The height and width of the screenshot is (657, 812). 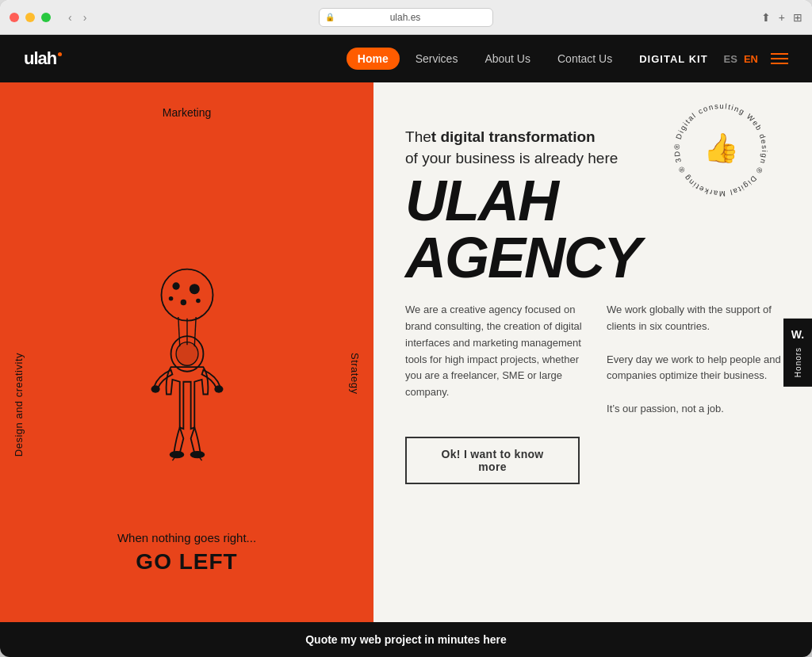 What do you see at coordinates (782, 17) in the screenshot?
I see `new-tab-button: +` at bounding box center [782, 17].